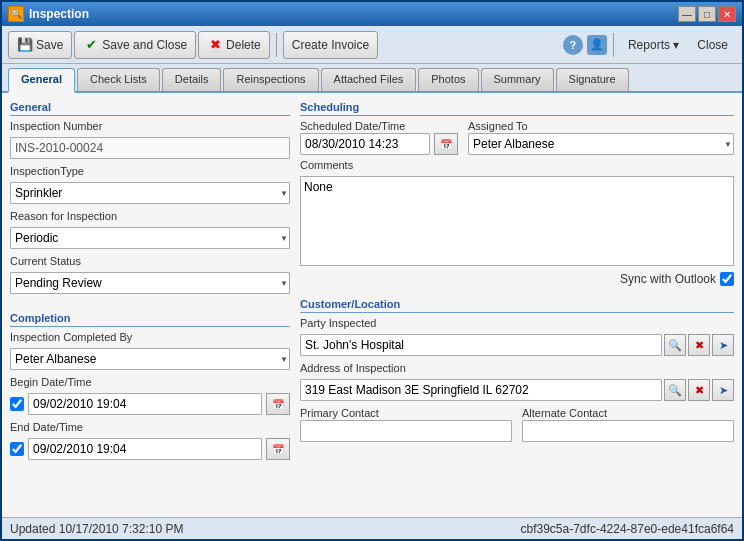  Describe the element at coordinates (372, 45) in the screenshot. I see `toolbar: 💾 Save ✔ Save and Close ✖ Delete Create …` at that location.